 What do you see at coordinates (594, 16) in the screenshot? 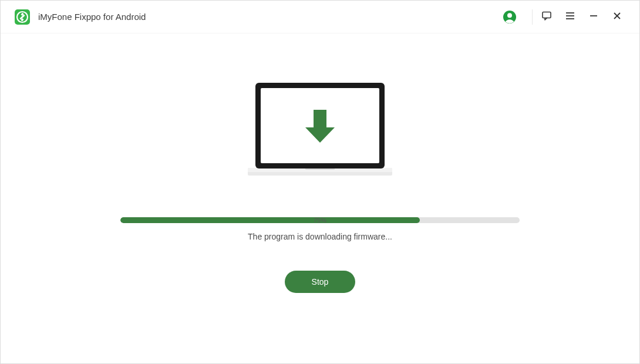
I see `minimize-icon` at bounding box center [594, 16].